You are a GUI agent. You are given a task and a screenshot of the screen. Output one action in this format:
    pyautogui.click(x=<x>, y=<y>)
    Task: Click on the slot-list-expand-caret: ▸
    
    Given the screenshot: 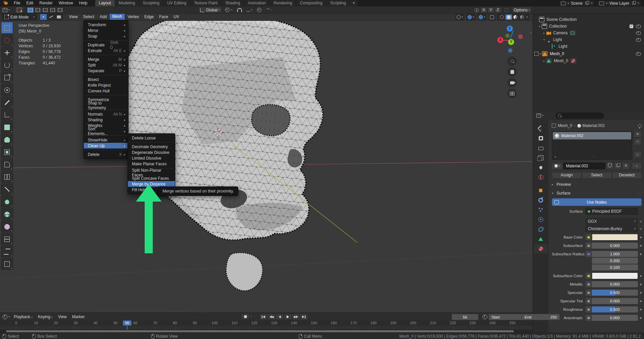 What is the action you would take?
    pyautogui.click(x=556, y=157)
    